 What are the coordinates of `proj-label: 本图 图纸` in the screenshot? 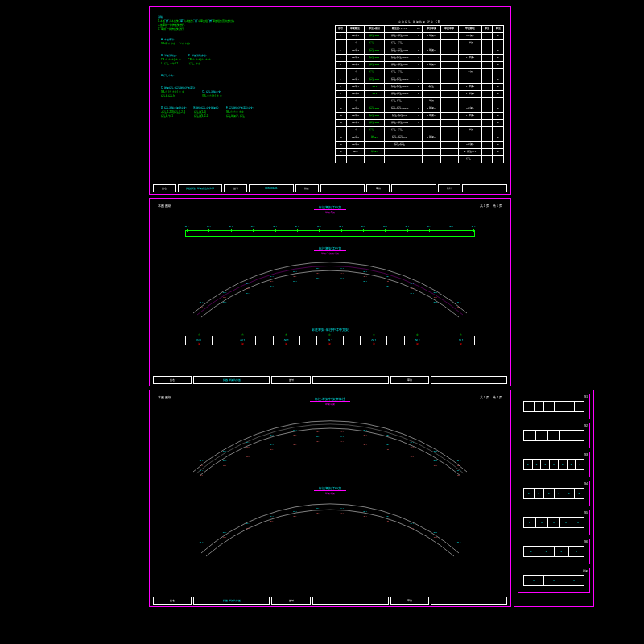 It's located at (164, 206).